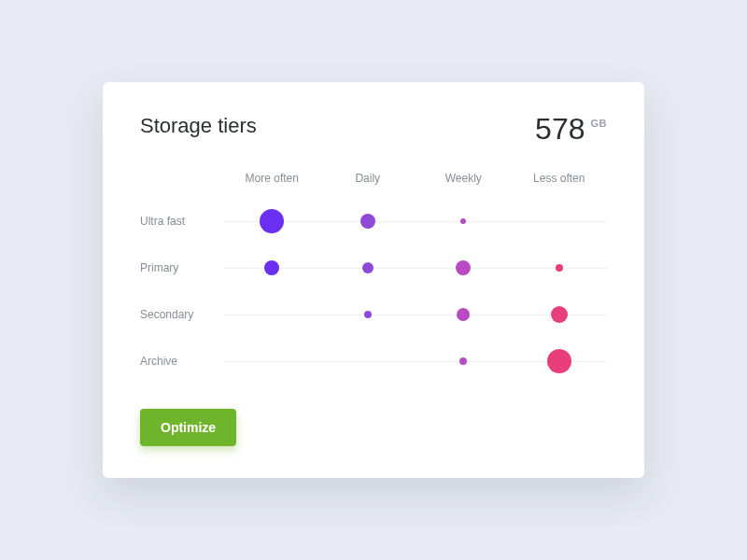  I want to click on card-title: Storage tiers, so click(198, 126).